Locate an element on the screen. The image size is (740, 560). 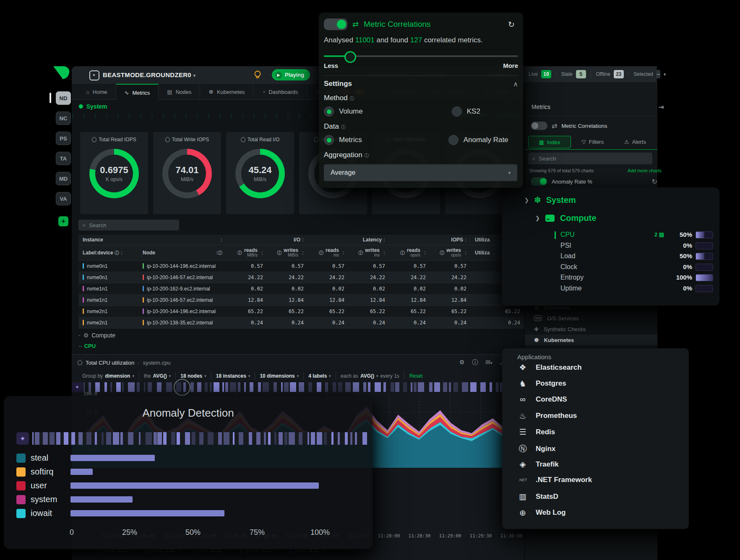
lightbulb-icon is located at coordinates (258, 75).